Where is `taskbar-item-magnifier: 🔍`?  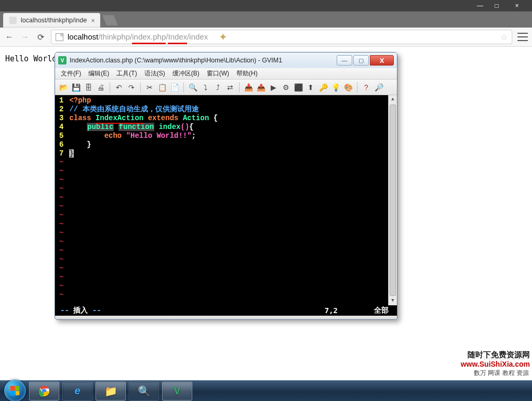 taskbar-item-magnifier: 🔍 is located at coordinates (144, 391).